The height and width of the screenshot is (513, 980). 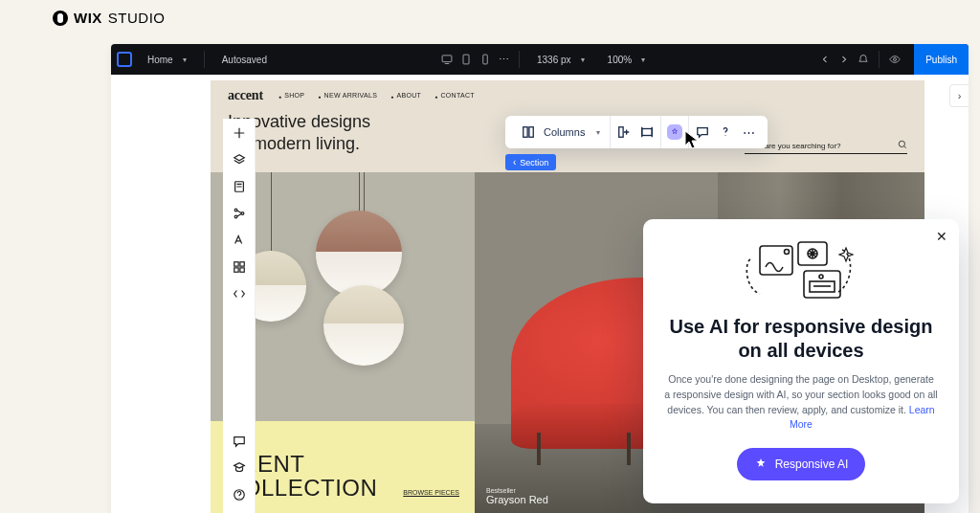 What do you see at coordinates (942, 236) in the screenshot?
I see `close-icon: ✕` at bounding box center [942, 236].